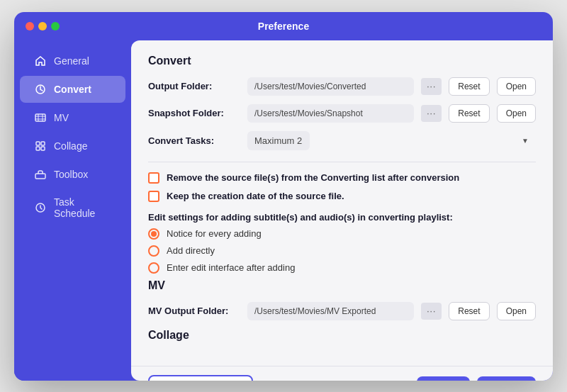 Image resolution: width=567 pixels, height=392 pixels. I want to click on film-icon, so click(40, 118).